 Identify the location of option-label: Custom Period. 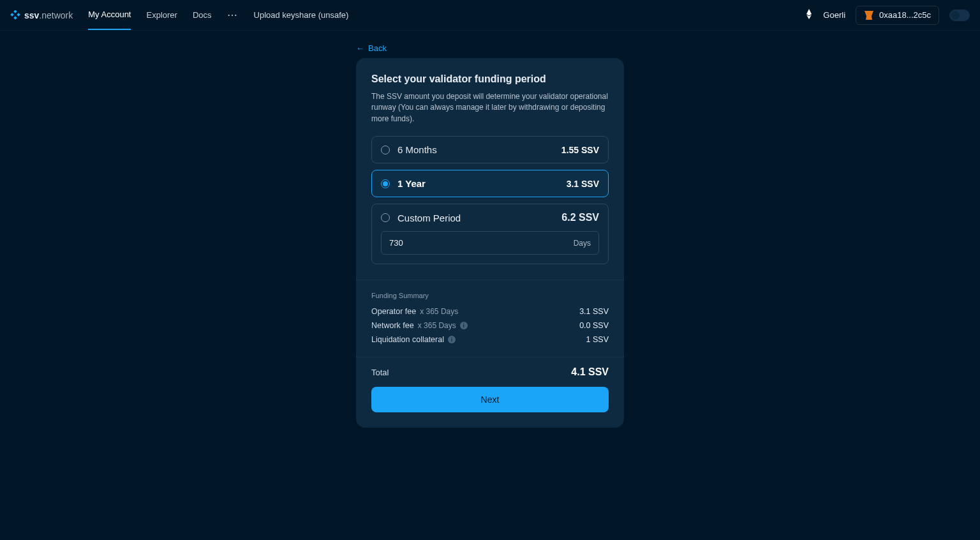
(429, 218).